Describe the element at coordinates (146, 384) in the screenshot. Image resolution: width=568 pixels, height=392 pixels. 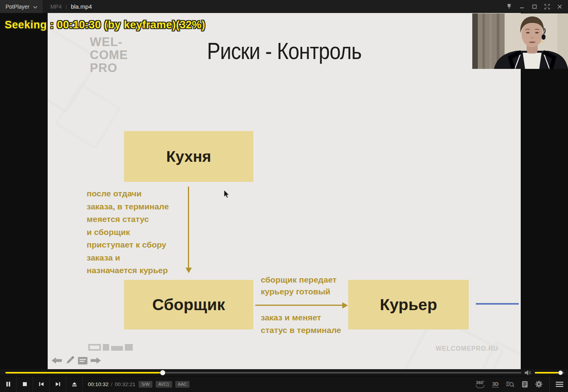
I see `decoder-badge: S/W` at that location.